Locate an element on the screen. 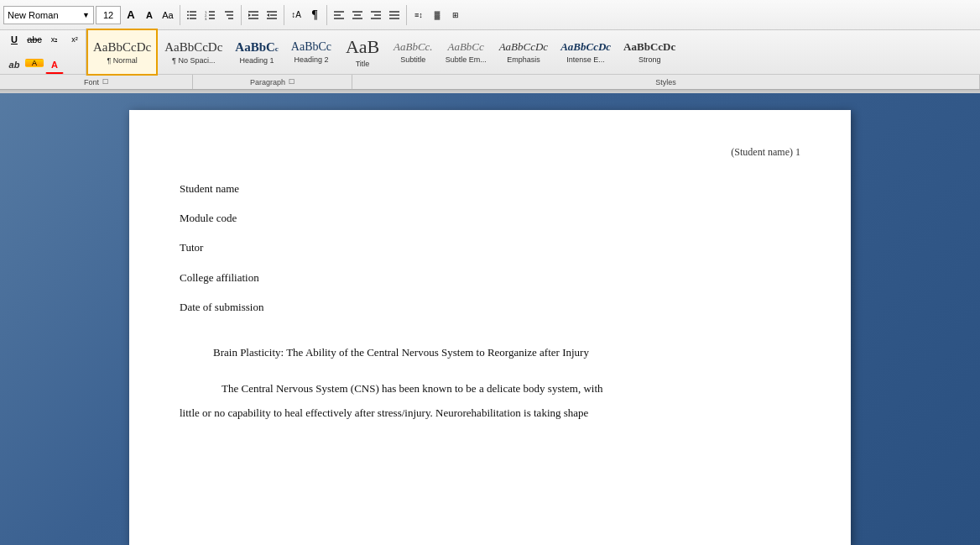  styles-group-label: Styles is located at coordinates (666, 82).